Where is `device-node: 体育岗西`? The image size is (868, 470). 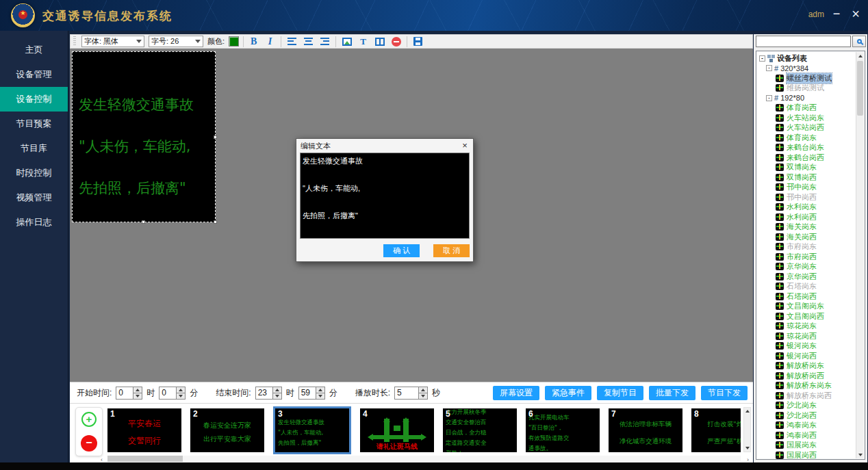
device-node: 体育岗西 is located at coordinates (812, 108).